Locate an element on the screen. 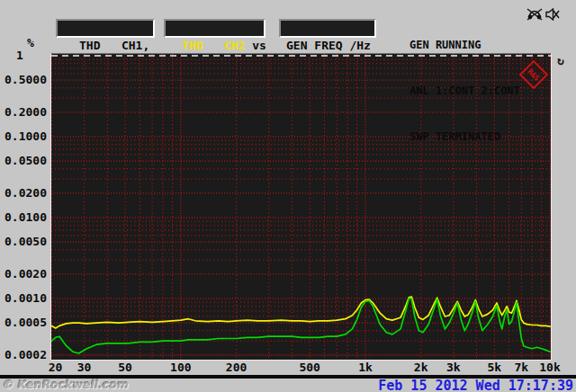 This screenshot has height=392, width=576. y-axis-tick-0.0010: 0.0010 is located at coordinates (25, 298).